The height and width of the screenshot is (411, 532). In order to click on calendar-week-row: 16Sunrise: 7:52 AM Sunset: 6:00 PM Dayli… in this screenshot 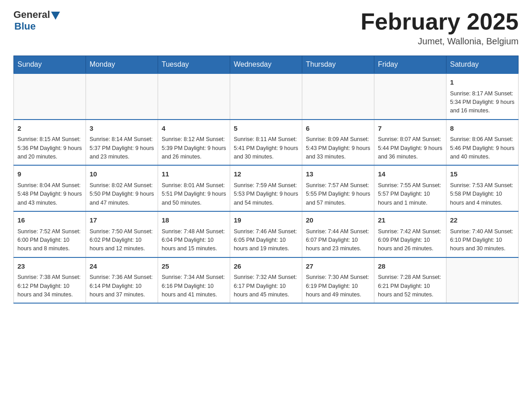, I will do `click(266, 235)`.